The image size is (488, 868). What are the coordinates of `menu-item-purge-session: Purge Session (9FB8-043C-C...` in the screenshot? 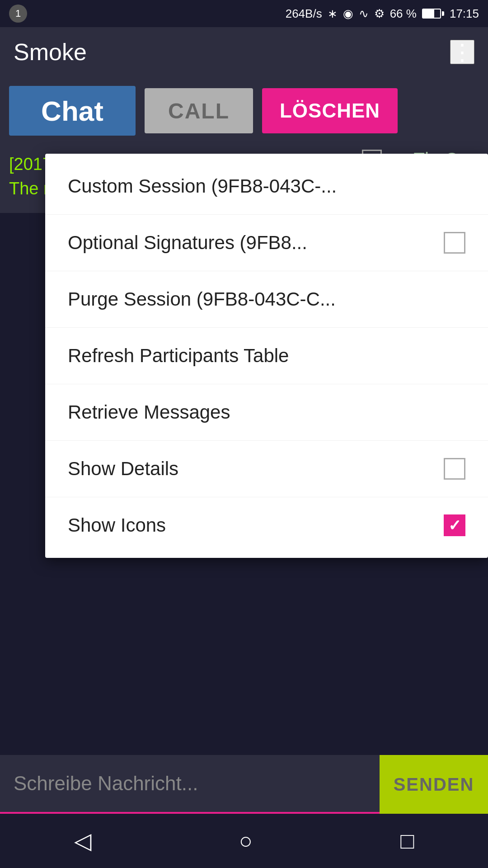 It's located at (267, 299).